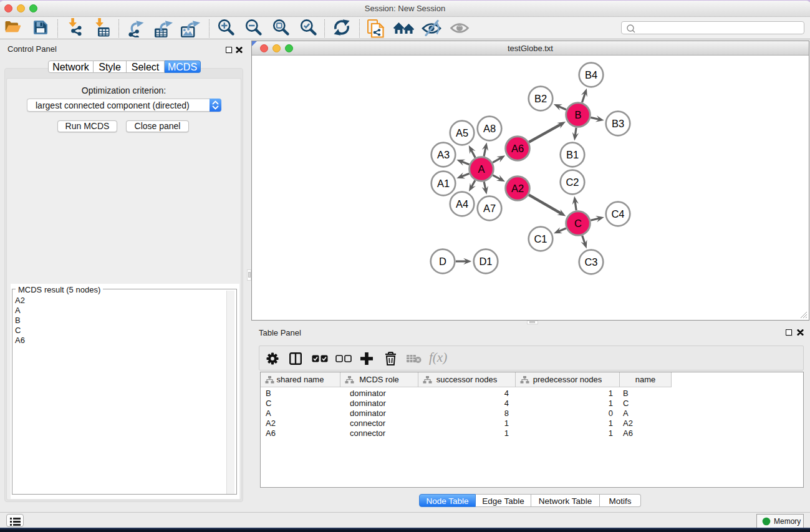 This screenshot has width=810, height=532. I want to click on svg-text: D1, so click(485, 261).